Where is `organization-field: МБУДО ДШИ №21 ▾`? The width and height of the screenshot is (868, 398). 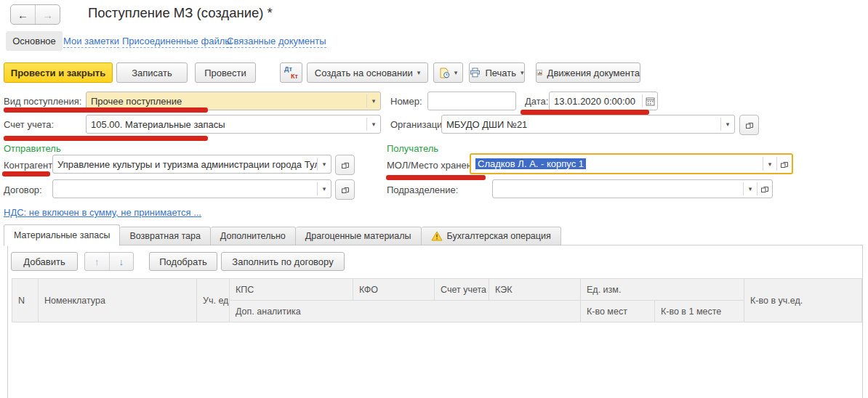 organization-field: МБУДО ДШИ №21 ▾ is located at coordinates (588, 124).